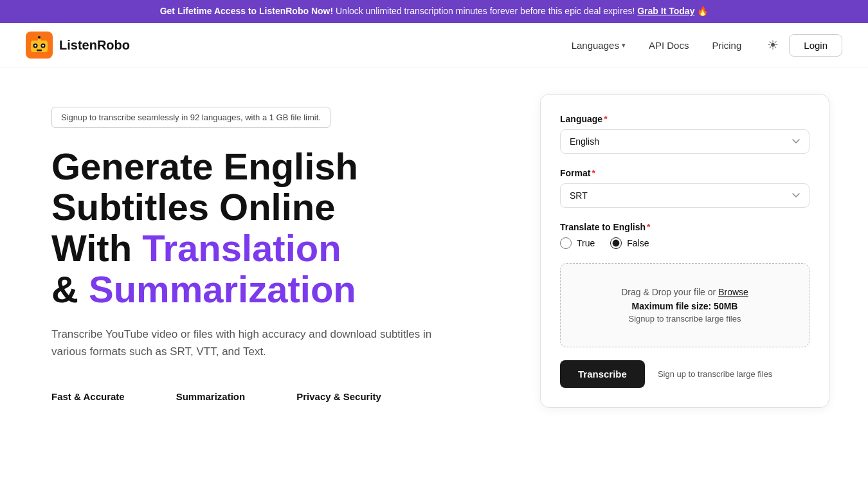 Image resolution: width=868 pixels, height=494 pixels. What do you see at coordinates (95, 45) in the screenshot?
I see `logo-text: ListenRobo` at bounding box center [95, 45].